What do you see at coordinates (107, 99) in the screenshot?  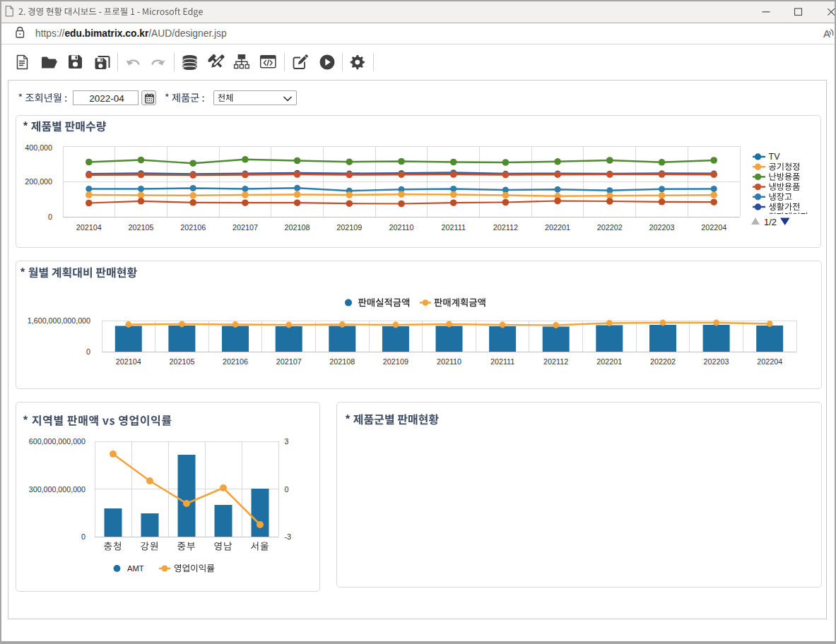 I see `svg-text: 2022-04` at bounding box center [107, 99].